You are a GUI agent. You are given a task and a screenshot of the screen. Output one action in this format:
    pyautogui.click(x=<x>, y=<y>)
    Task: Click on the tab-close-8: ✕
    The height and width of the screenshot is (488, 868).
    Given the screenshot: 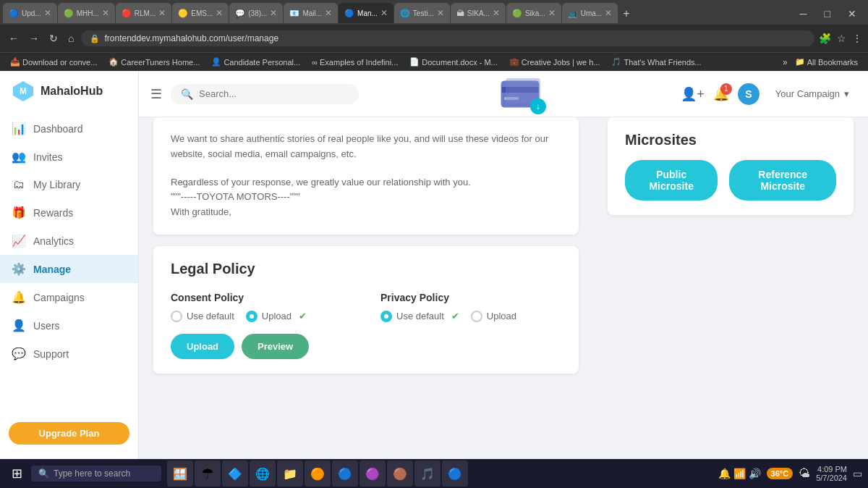 What is the action you would take?
    pyautogui.click(x=441, y=13)
    